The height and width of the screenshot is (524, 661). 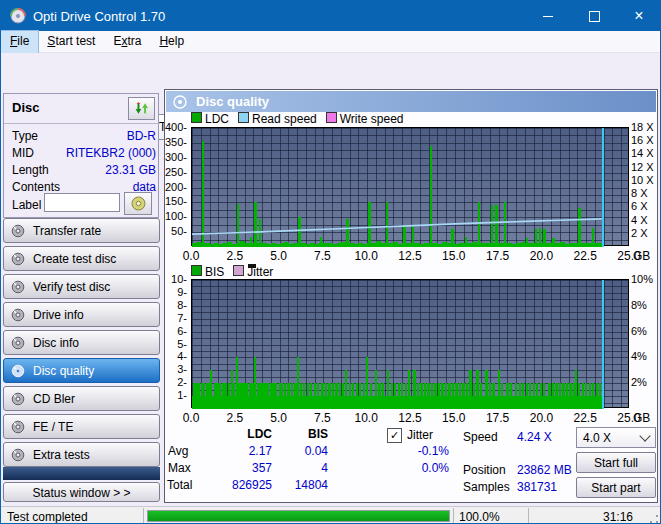 What do you see at coordinates (173, 331) in the screenshot?
I see `axis-tick-label: 6-` at bounding box center [173, 331].